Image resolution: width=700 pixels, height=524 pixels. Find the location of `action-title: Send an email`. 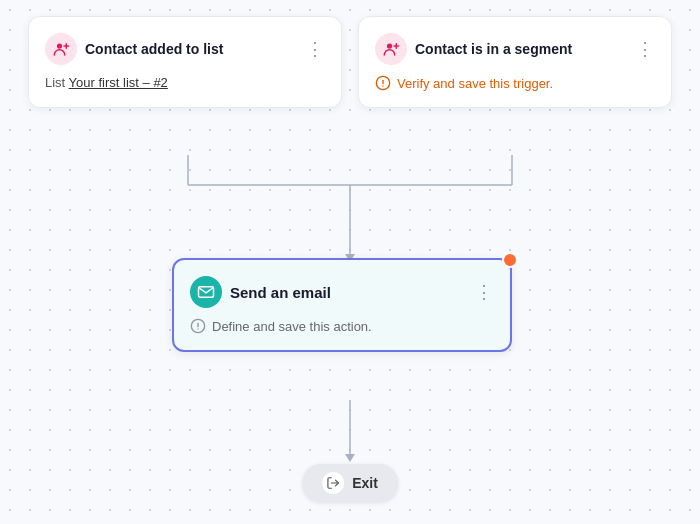

action-title: Send an email is located at coordinates (280, 292).